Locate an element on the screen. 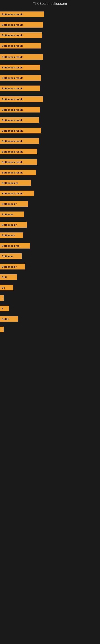 This screenshot has width=100, height=644. bar-item: Bottleneck re is located at coordinates (15, 183).